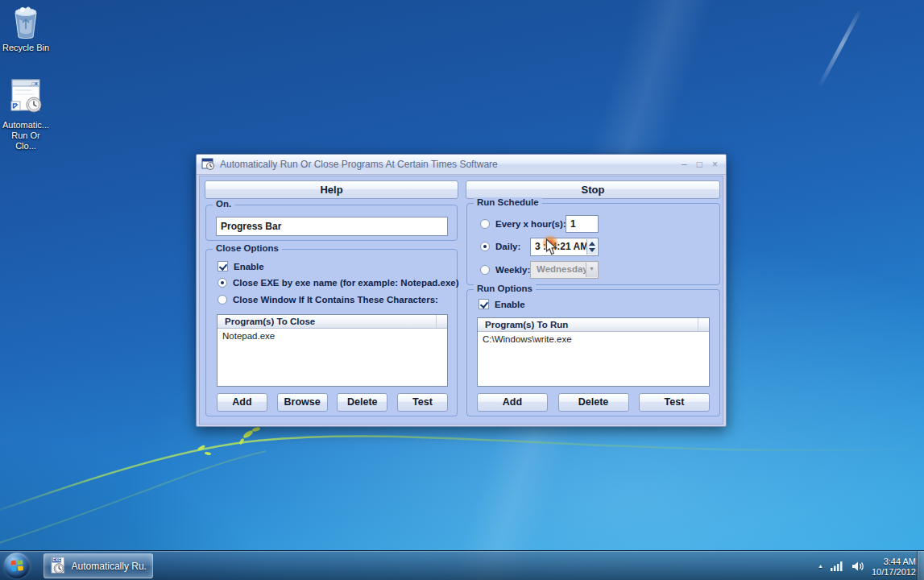 The width and height of the screenshot is (924, 580). Describe the element at coordinates (593, 352) in the screenshot. I see `programs-to-run-list: Program(s) To Run C:\Windows\write.exe` at that location.